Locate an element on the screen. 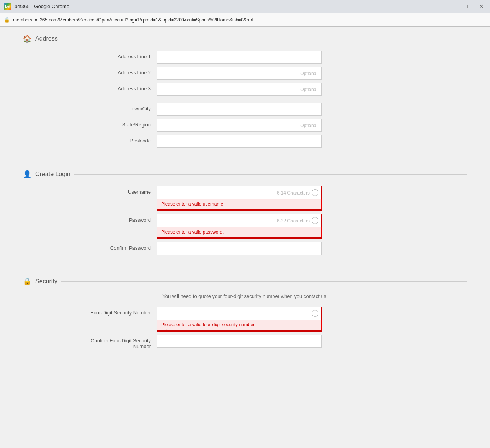  town-label: Town/City is located at coordinates (115, 107).